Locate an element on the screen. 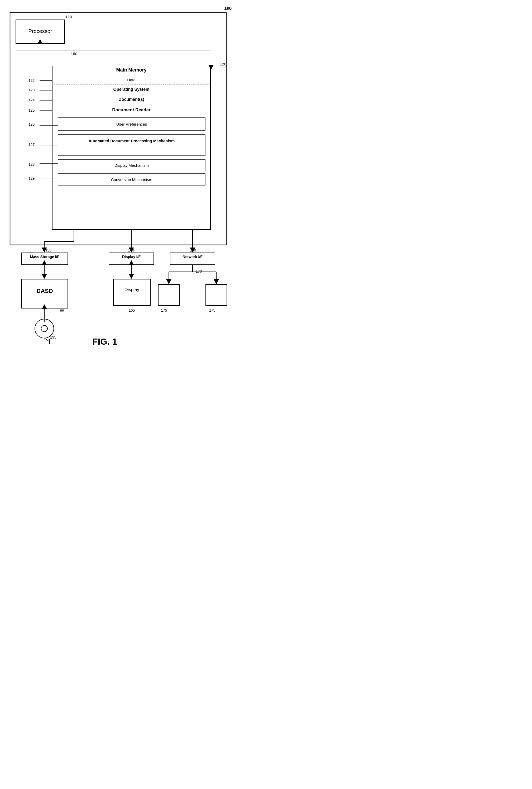  conversion-label: Conversion Mechanism is located at coordinates (132, 179).